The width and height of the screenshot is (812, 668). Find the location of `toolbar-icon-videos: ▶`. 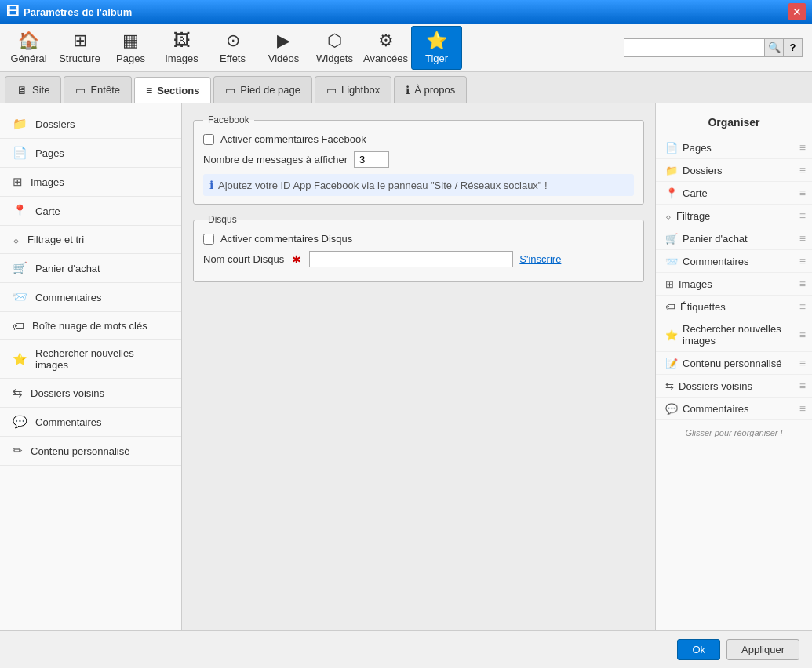

toolbar-icon-videos: ▶ is located at coordinates (284, 41).